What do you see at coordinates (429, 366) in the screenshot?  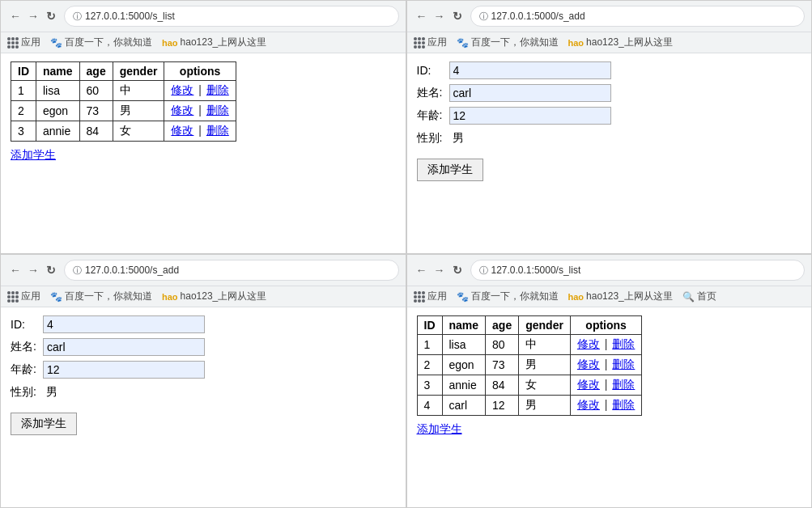 I see `cell-id: 2` at bounding box center [429, 366].